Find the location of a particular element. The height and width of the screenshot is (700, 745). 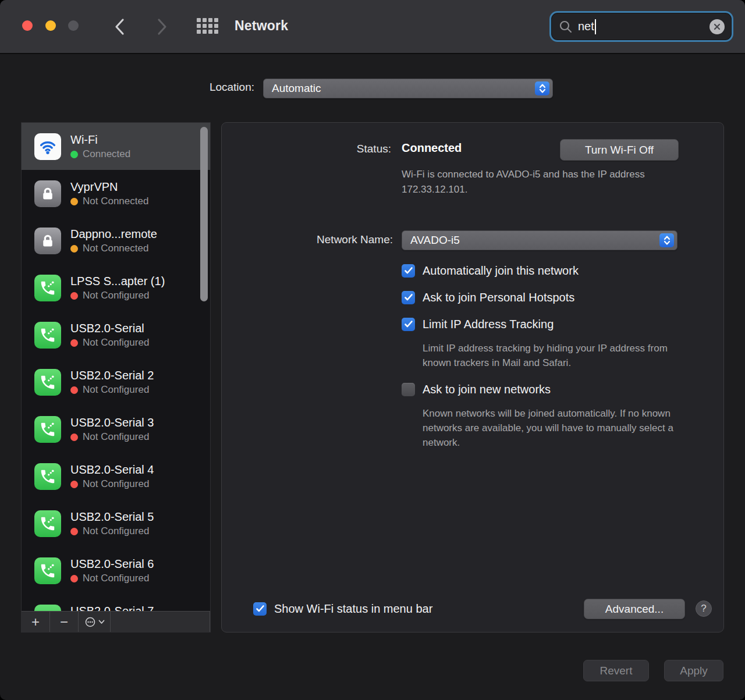

toolbar-spacer is located at coordinates (161, 621).